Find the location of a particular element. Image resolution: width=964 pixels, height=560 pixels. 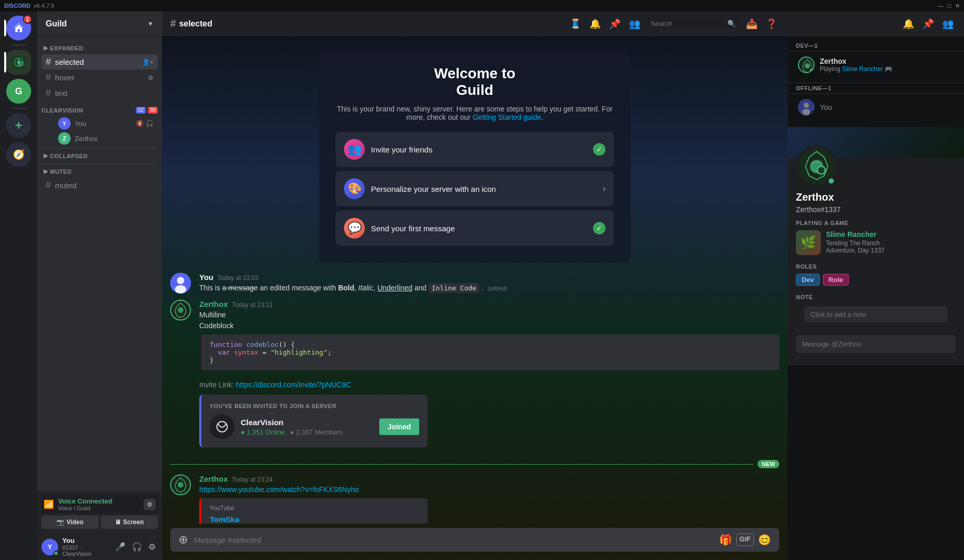

user-settings-button: ⚙ is located at coordinates (152, 547).